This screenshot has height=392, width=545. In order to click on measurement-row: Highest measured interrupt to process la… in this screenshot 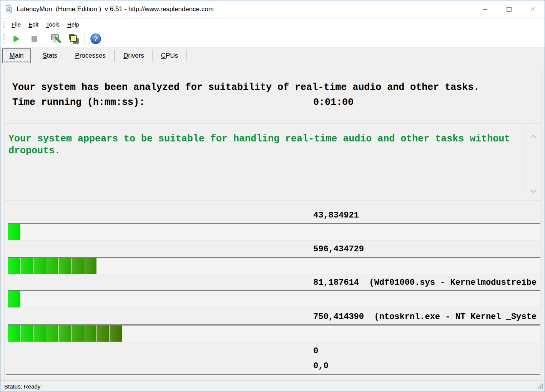, I will do `click(276, 249)`.